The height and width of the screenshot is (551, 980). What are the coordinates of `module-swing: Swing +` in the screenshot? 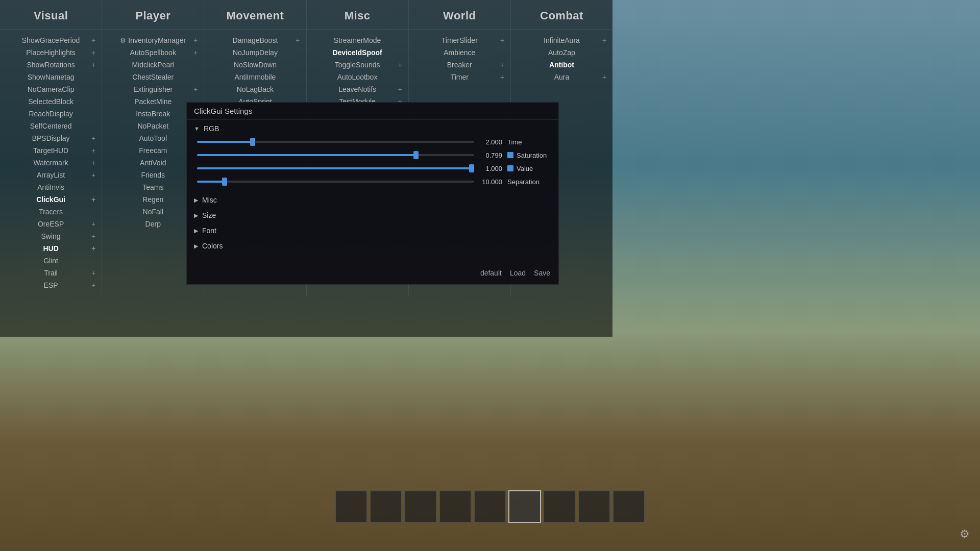 It's located at (51, 236).